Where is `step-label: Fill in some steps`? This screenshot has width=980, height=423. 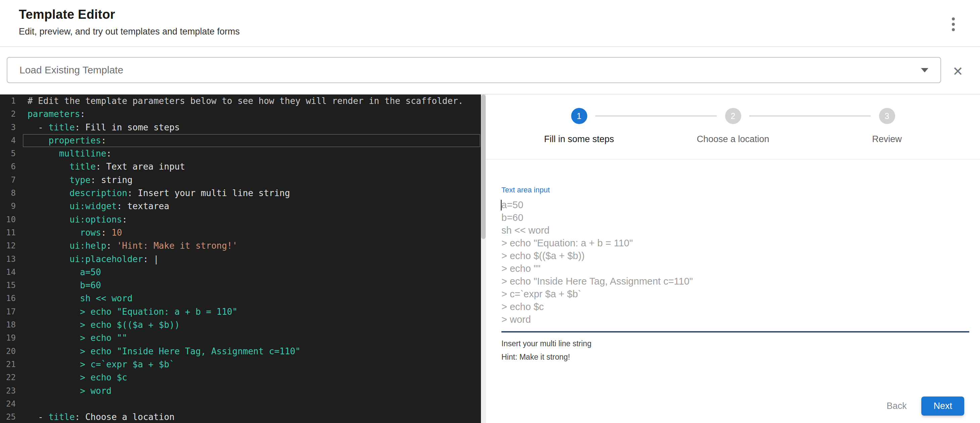 step-label: Fill in some steps is located at coordinates (579, 139).